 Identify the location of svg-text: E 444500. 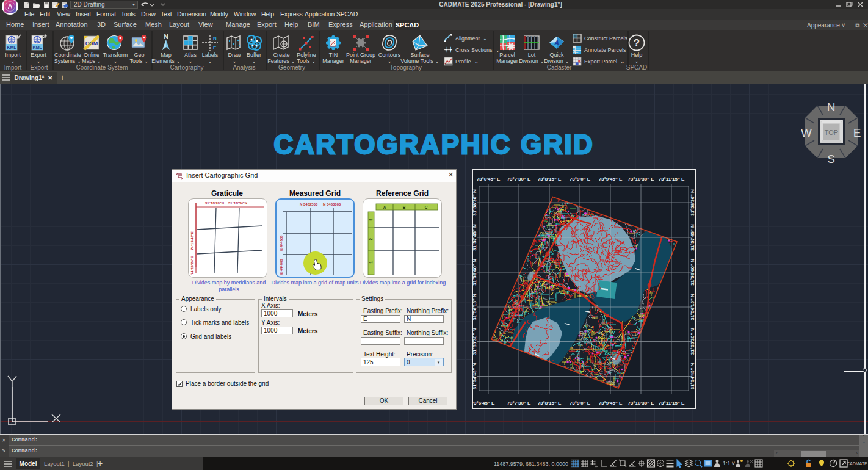
(281, 243).